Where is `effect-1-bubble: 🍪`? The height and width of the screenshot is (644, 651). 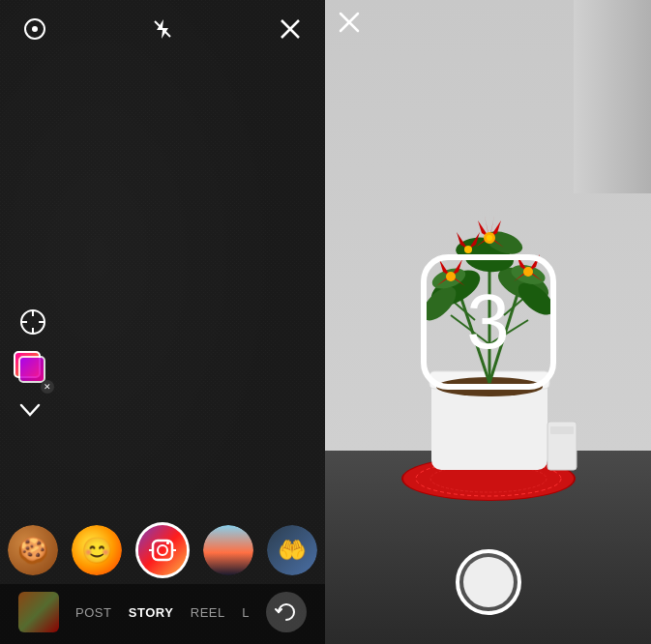
effect-1-bubble: 🍪 is located at coordinates (33, 550).